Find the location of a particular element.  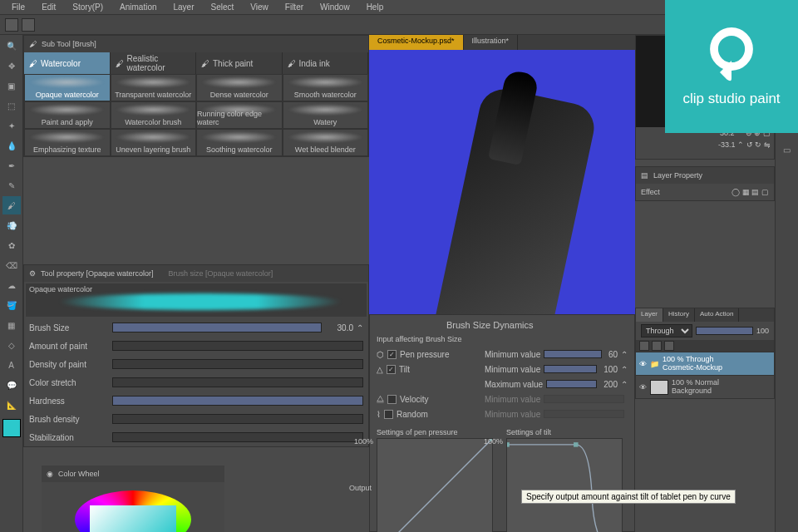

left-toolbar: 🔍 ✥ ▣ ⬚ ✦ 💧 ✒ ✎ 🖌 💨 ✿ ⌫ ☁ 🪣 ▦ ◇ A 💬 📐 is located at coordinates (12, 283).